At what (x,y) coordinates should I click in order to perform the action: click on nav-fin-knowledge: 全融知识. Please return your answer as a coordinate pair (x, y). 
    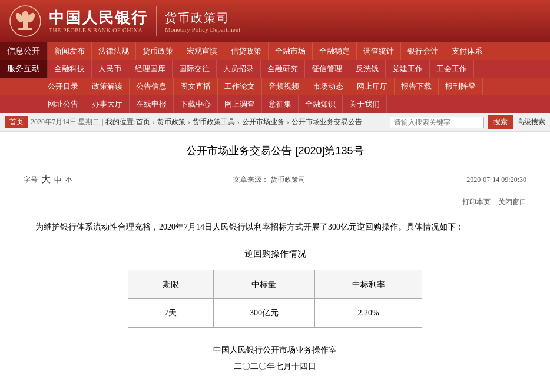
    Looking at the image, I should click on (320, 104).